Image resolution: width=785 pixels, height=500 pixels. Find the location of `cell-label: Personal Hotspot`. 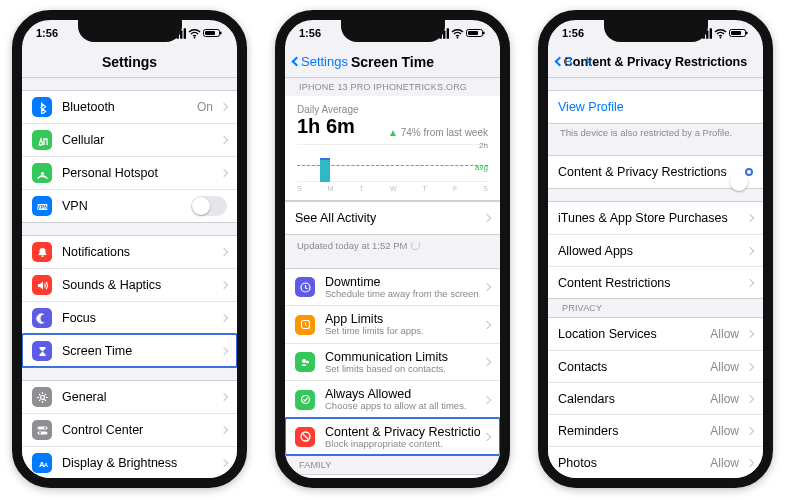

cell-label: Personal Hotspot is located at coordinates (140, 173).